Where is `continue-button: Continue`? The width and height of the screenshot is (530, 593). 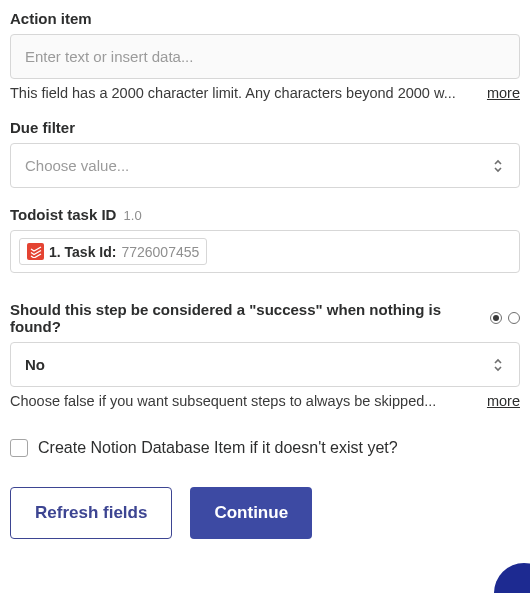 continue-button: Continue is located at coordinates (251, 513).